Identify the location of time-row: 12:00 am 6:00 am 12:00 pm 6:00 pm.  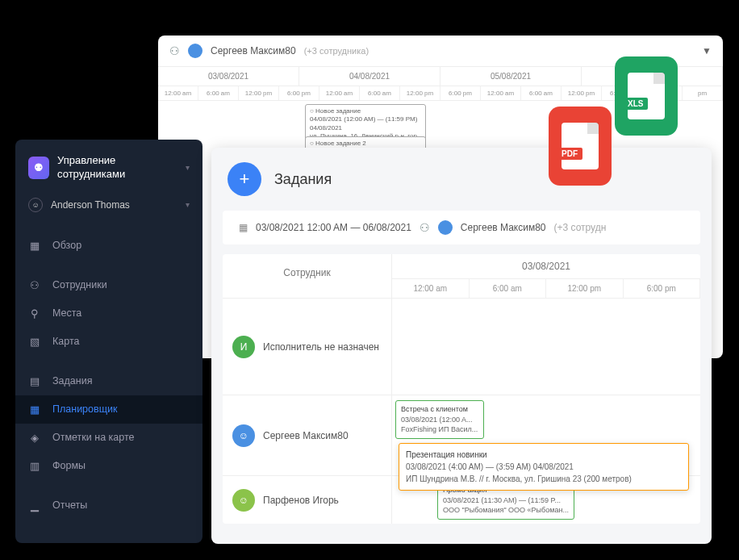
(546, 289).